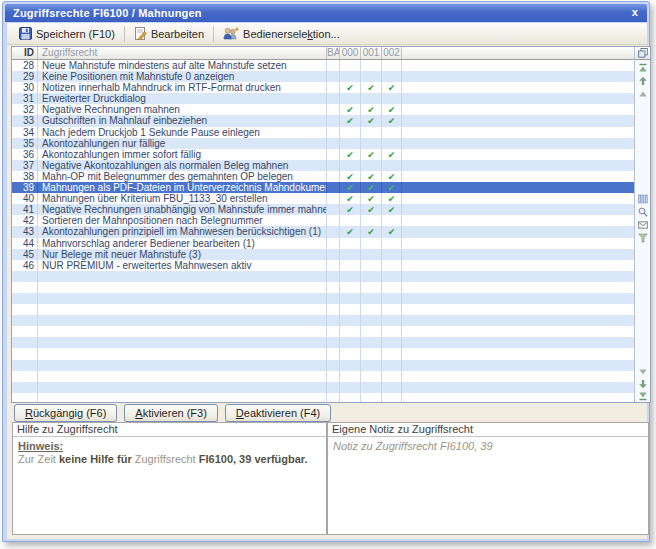 This screenshot has height=549, width=656. What do you see at coordinates (323, 76) in the screenshot?
I see `grid-row: 29Keine Positionen mit Mahnstufe 0 anzei…` at bounding box center [323, 76].